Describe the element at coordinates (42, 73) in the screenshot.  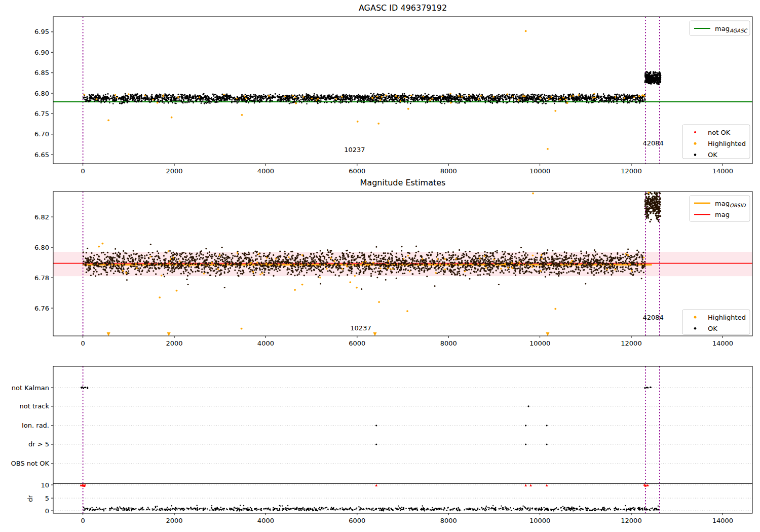
I see `y-tick-label: 6.85` at that location.